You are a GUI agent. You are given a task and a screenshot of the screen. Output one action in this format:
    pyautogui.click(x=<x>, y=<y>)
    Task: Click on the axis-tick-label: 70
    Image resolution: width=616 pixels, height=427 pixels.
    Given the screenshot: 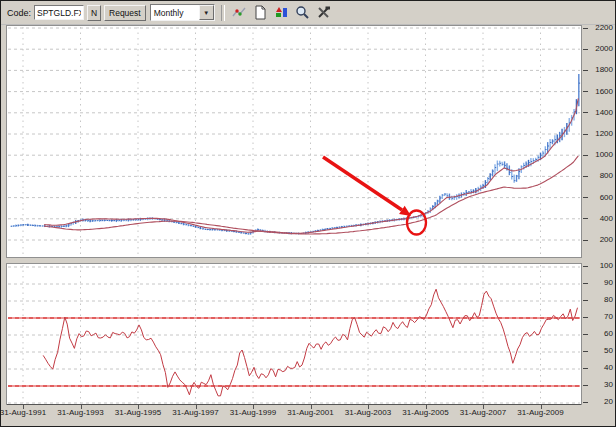 What is the action you would take?
    pyautogui.click(x=601, y=317)
    